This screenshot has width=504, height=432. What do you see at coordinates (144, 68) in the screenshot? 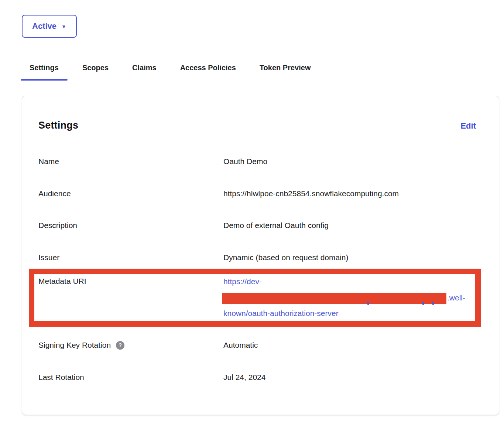
I see `tab-claims-label: Claims` at bounding box center [144, 68].